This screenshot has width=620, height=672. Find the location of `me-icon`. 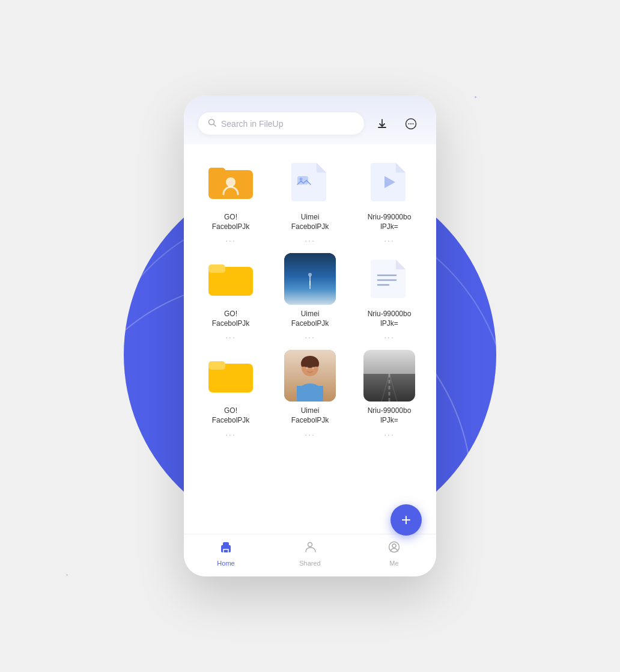

me-icon is located at coordinates (394, 549).